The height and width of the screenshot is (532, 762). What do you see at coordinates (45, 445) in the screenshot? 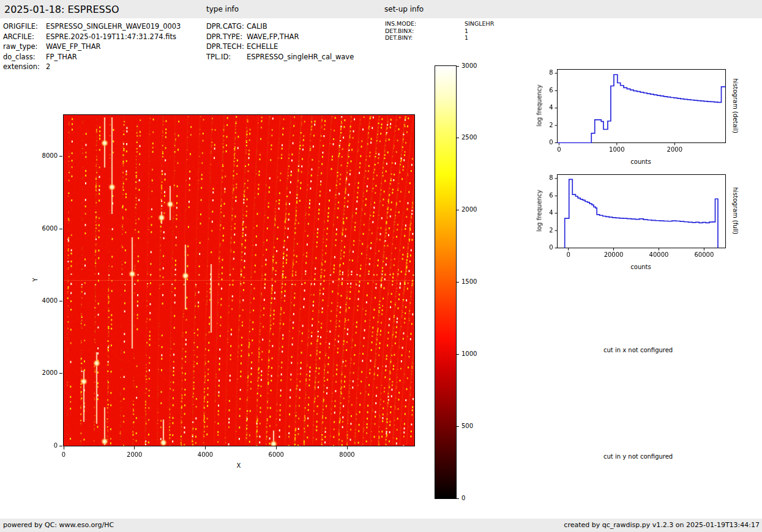
I see `y-tick-label: 0` at bounding box center [45, 445].